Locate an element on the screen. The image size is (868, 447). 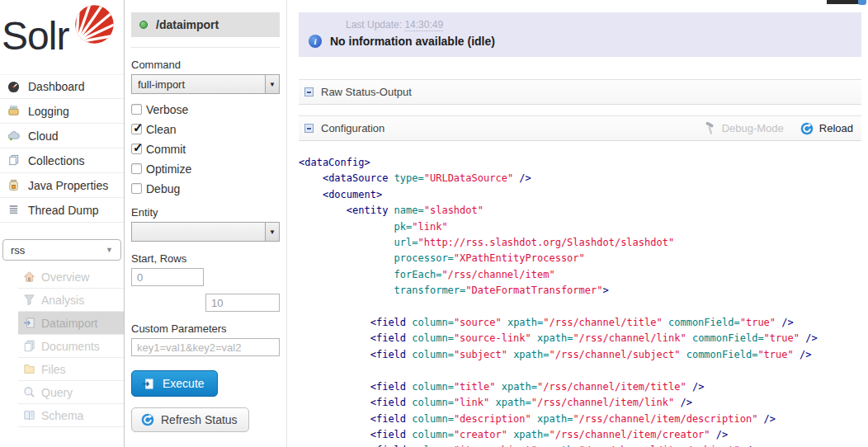
code-line: <field column="subject" xpath="/rss/chan… is located at coordinates (580, 355).